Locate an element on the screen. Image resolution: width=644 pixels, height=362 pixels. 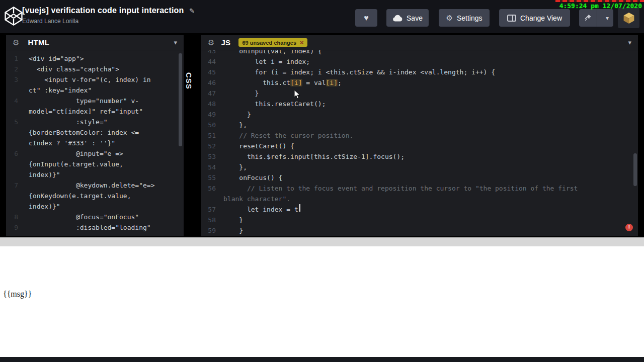
code-line: 53 this.$refs.input[this.ctSize-1].focus… is located at coordinates (420, 157).